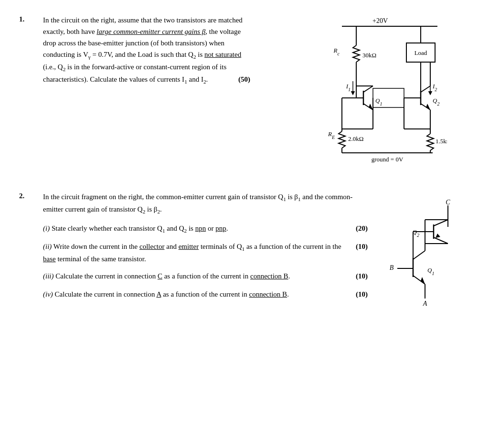 The width and height of the screenshot is (489, 448). I want to click on svg-text: 30kΩ, so click(370, 55).